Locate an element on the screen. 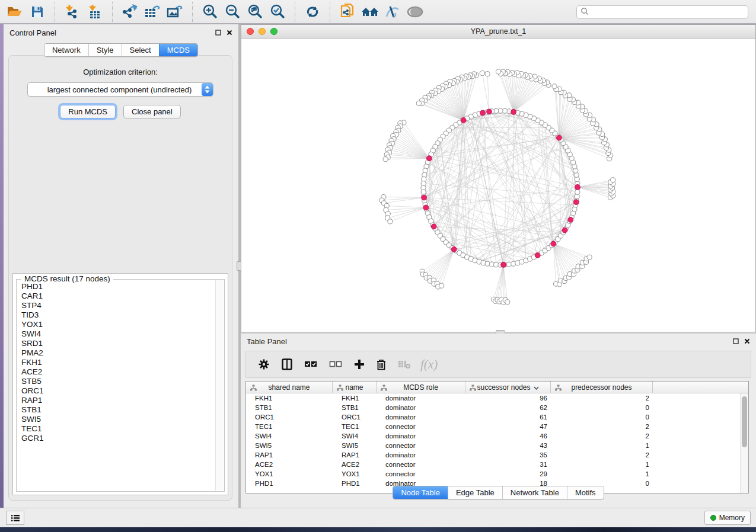 This screenshot has height=532, width=756. save-icon is located at coordinates (37, 12).